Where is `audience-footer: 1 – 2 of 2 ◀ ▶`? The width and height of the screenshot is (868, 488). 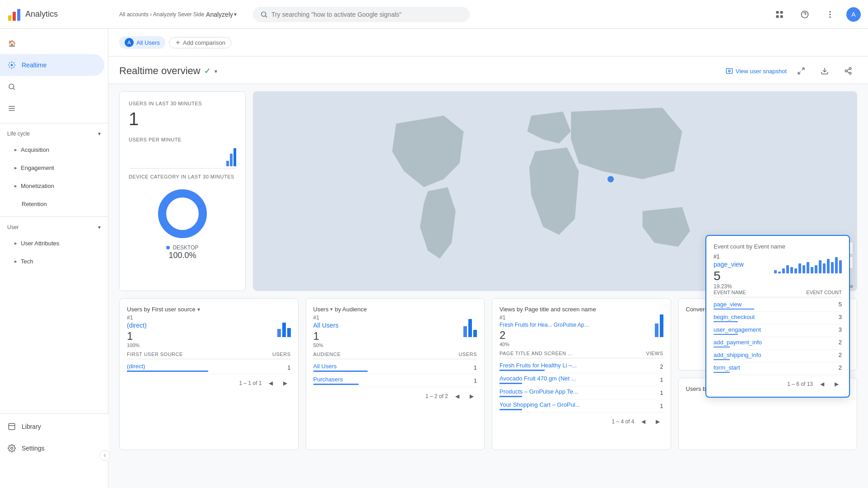 audience-footer: 1 – 2 of 2 ◀ ▶ is located at coordinates (396, 394).